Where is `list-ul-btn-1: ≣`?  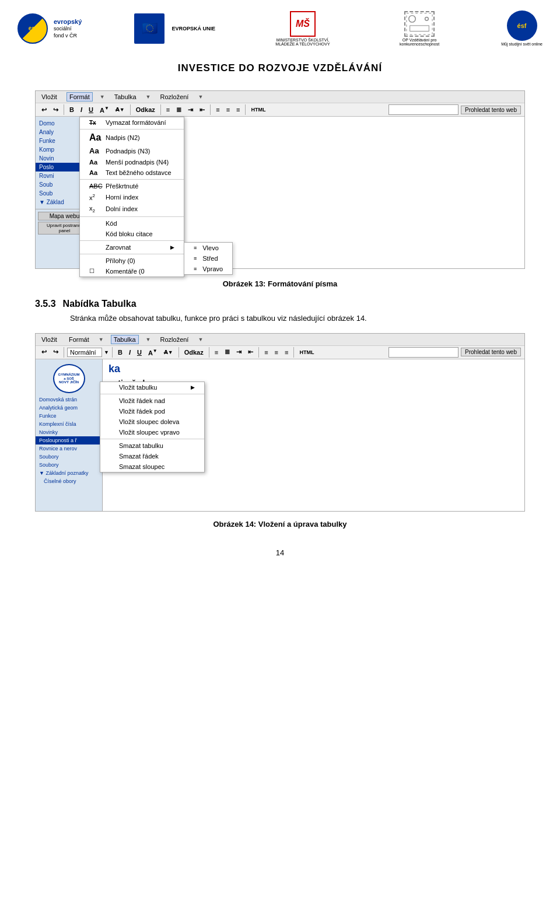
list-ul-btn-1: ≣ is located at coordinates (178, 110).